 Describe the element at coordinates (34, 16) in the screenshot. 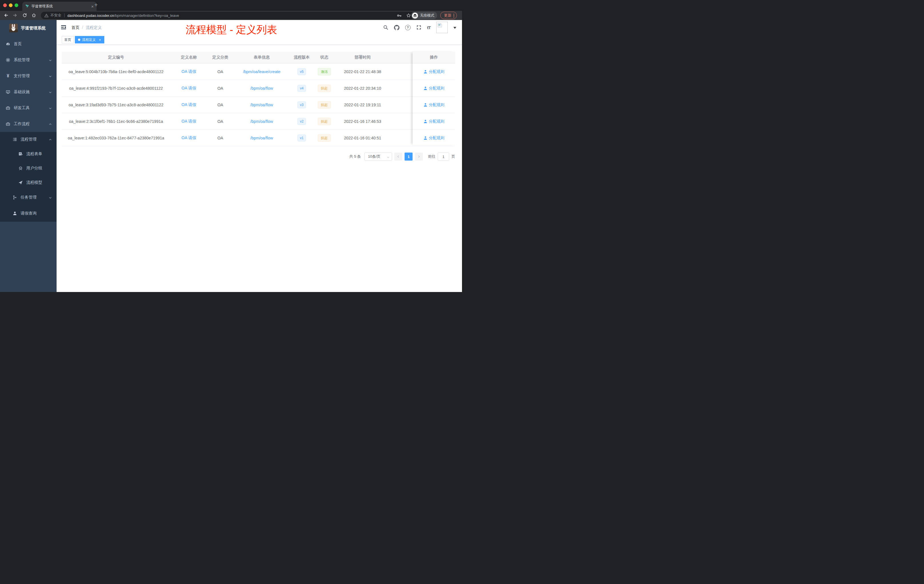

I see `home-icon` at that location.